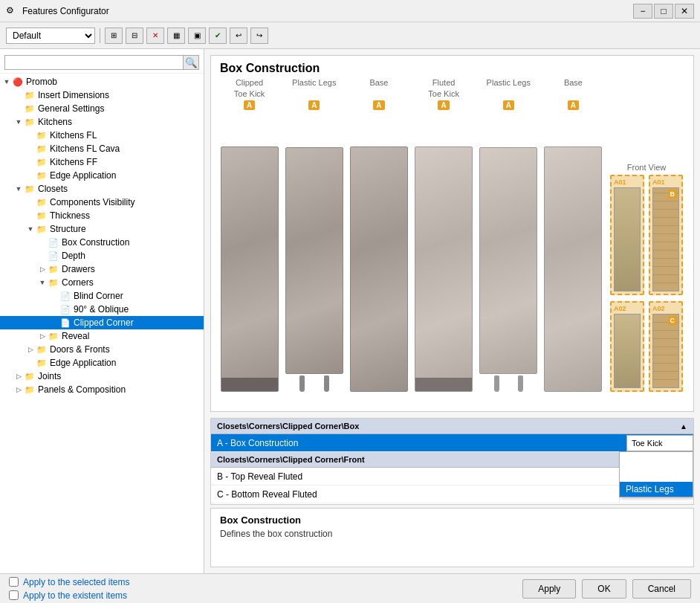 The height and width of the screenshot is (603, 700). What do you see at coordinates (603, 589) in the screenshot?
I see `ok-button: OK` at bounding box center [603, 589].